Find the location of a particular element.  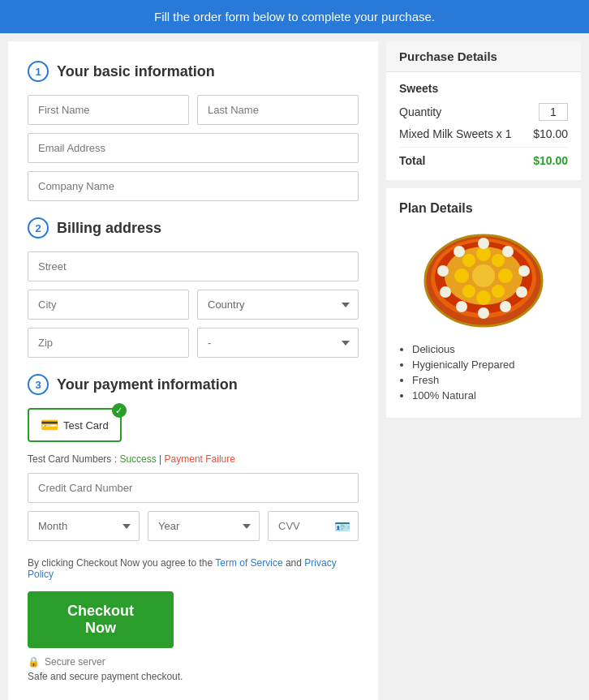

step3-section: 3 Your payment information 💳 Test Card ✓… is located at coordinates (193, 457).